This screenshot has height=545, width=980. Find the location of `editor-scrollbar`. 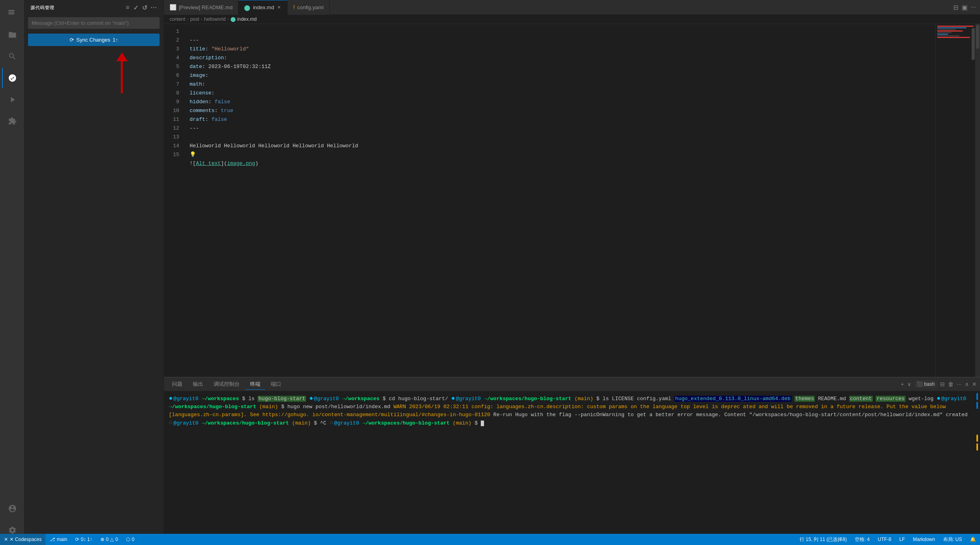

editor-scrollbar is located at coordinates (978, 200).